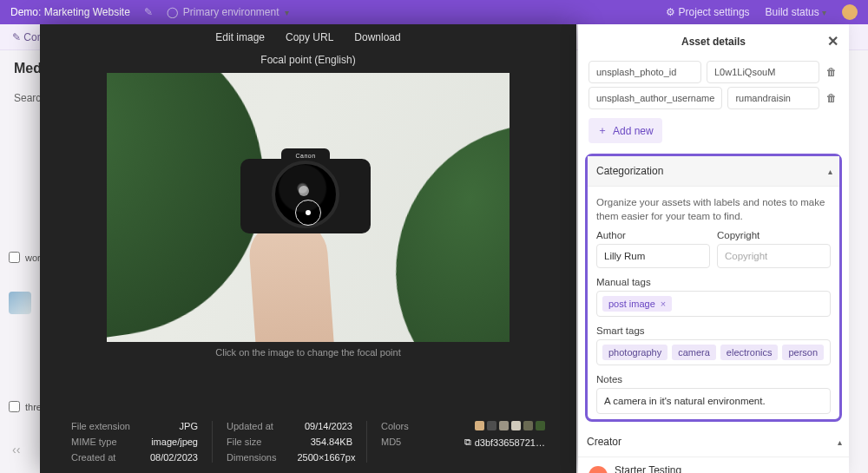 Image resolution: width=868 pixels, height=473 pixels. What do you see at coordinates (598, 470) in the screenshot?
I see `creator-avatar: ST` at bounding box center [598, 470].